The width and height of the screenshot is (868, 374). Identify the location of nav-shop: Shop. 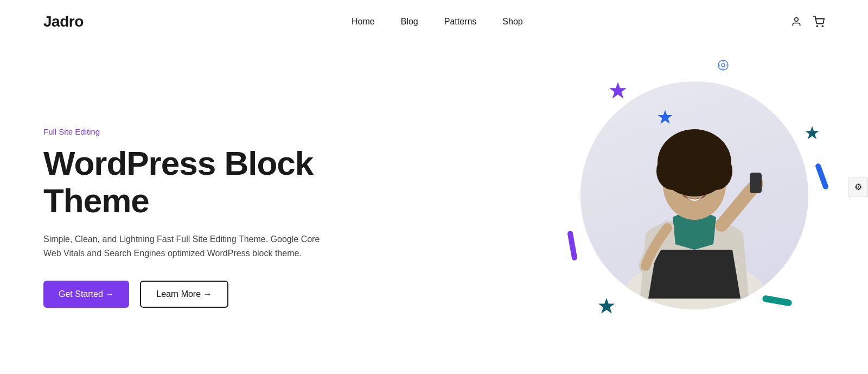
(512, 22).